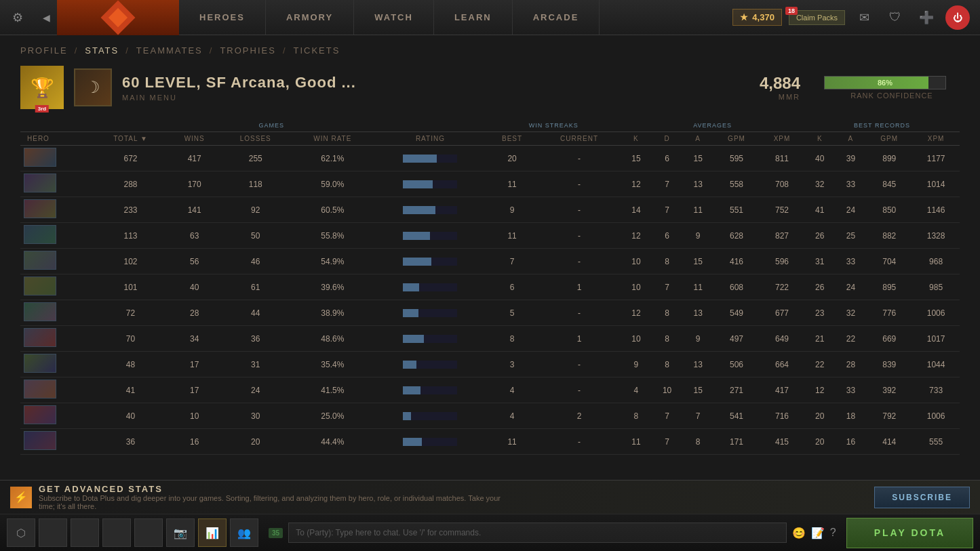  What do you see at coordinates (579, 416) in the screenshot?
I see `current-streak-cell: 2` at bounding box center [579, 416].